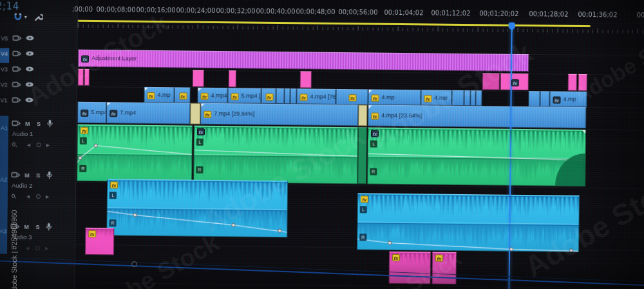  What do you see at coordinates (4, 38) in the screenshot?
I see `track-label-v5: V5` at bounding box center [4, 38].